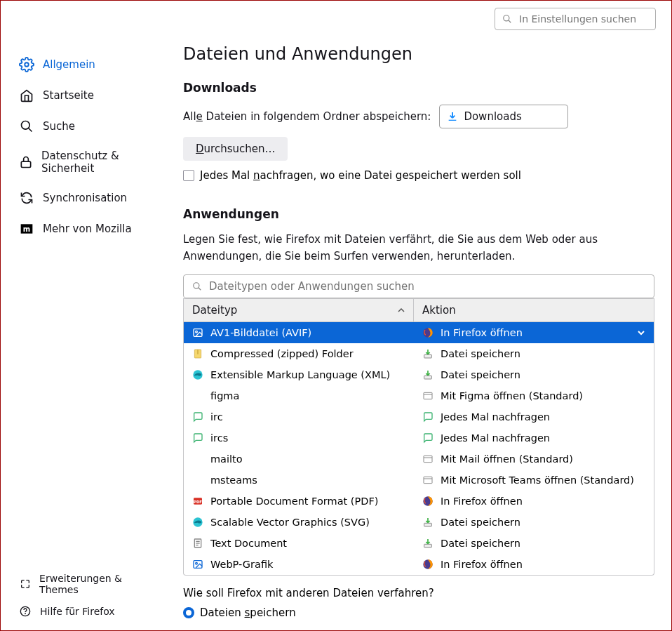  What do you see at coordinates (419, 480) in the screenshot?
I see `table-row: msteamsMit Microsoft Teams öffnen (Stand…` at bounding box center [419, 480].